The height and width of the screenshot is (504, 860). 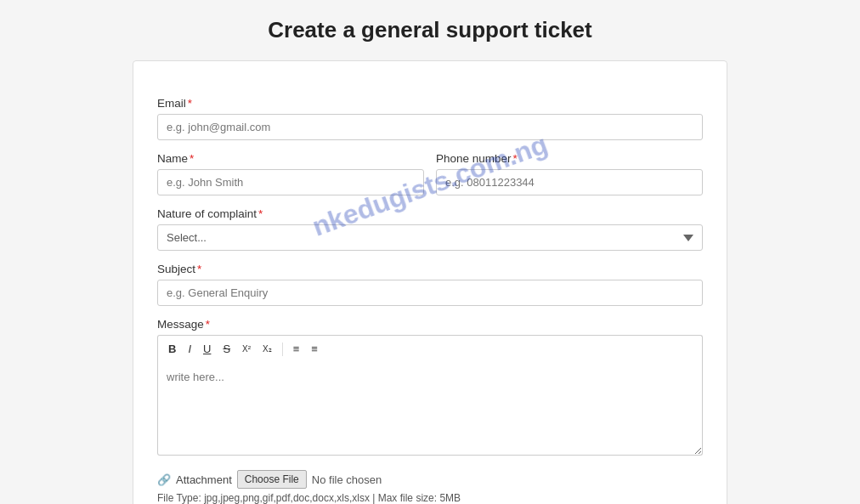 What do you see at coordinates (430, 229) in the screenshot?
I see `nature-group: Nature of complaint* Select...` at bounding box center [430, 229].